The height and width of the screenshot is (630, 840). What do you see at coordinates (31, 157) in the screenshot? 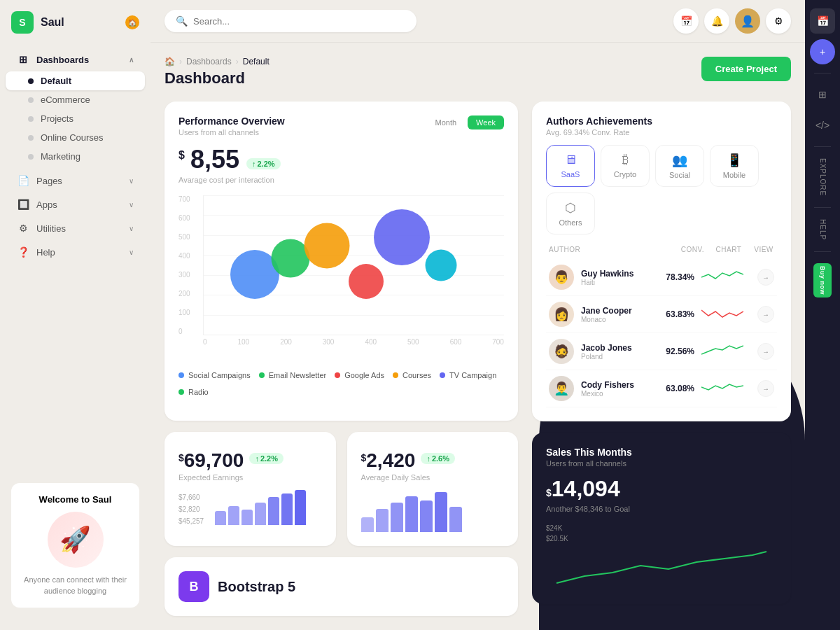
I see `nav-dot-marketing` at bounding box center [31, 157].